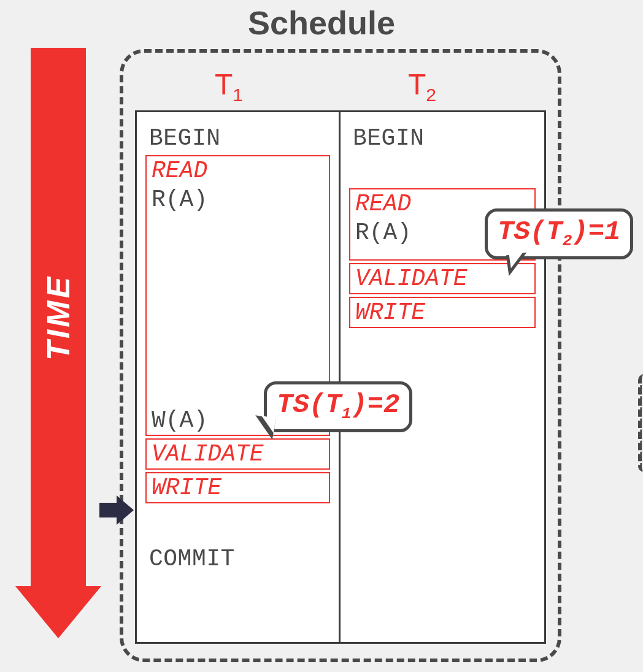 This screenshot has width=643, height=672. I want to click on schedule-title: Schedule, so click(322, 23).